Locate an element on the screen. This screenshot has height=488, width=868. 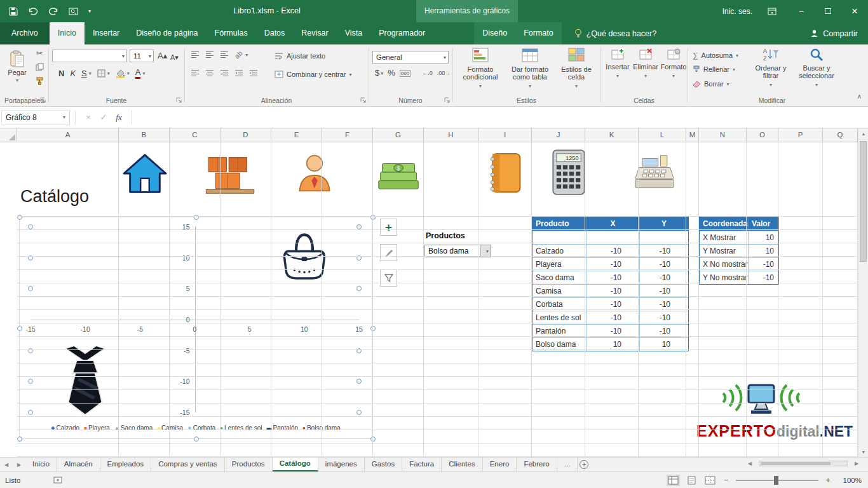
coords-name-cell: X No mostrar is located at coordinates (724, 264).